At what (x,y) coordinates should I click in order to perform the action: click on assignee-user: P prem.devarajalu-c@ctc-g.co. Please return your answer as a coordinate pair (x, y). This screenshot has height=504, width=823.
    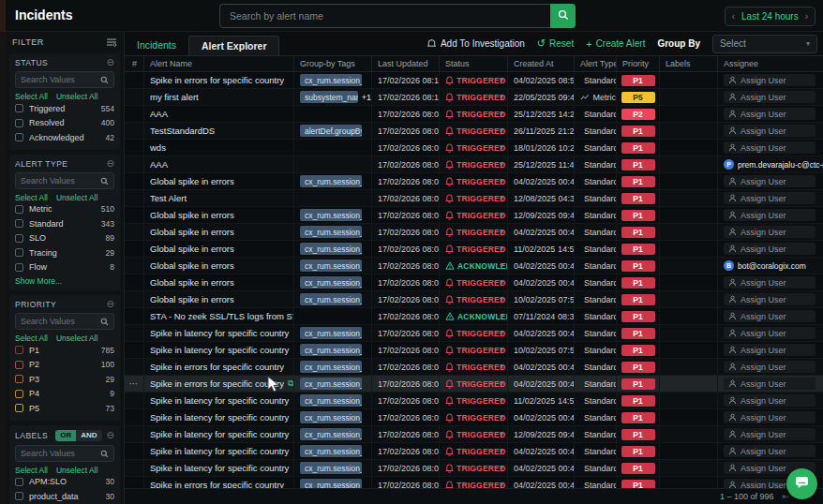
    Looking at the image, I should click on (773, 165).